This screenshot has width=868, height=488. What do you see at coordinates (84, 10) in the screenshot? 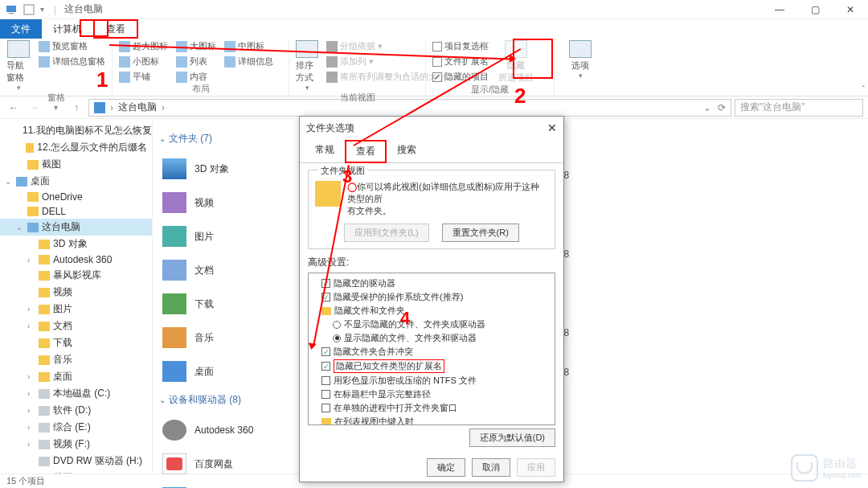
I see `window-title: 这台电脑` at bounding box center [84, 10].